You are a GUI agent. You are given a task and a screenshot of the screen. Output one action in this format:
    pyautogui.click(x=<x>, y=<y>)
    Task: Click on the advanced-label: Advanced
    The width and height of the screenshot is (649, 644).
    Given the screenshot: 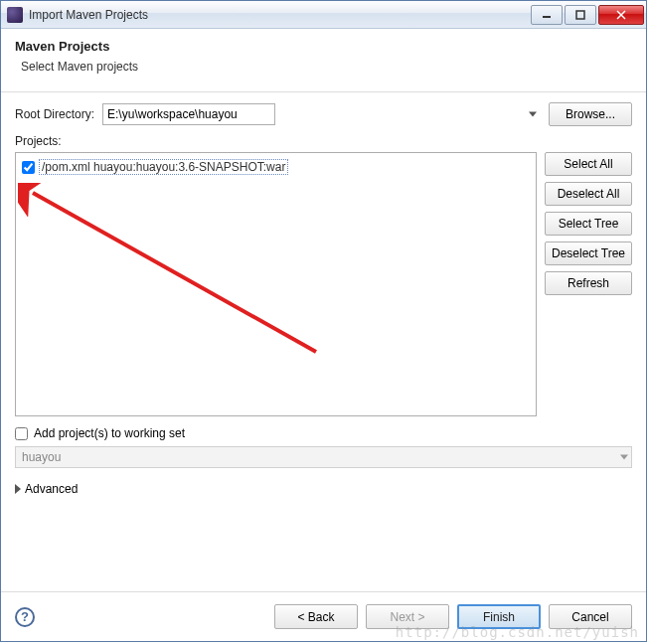 What is the action you would take?
    pyautogui.click(x=52, y=489)
    